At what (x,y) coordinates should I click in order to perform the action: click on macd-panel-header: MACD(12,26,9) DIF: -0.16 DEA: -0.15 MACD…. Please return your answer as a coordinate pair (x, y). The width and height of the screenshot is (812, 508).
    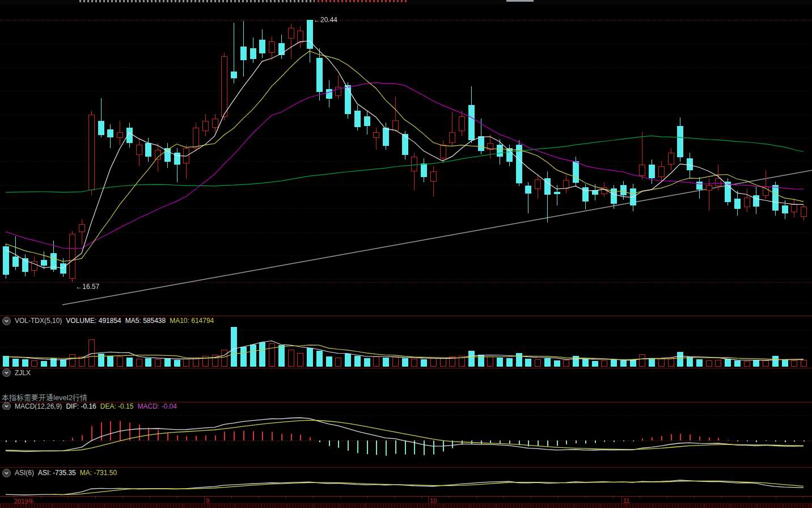
    Looking at the image, I should click on (406, 406).